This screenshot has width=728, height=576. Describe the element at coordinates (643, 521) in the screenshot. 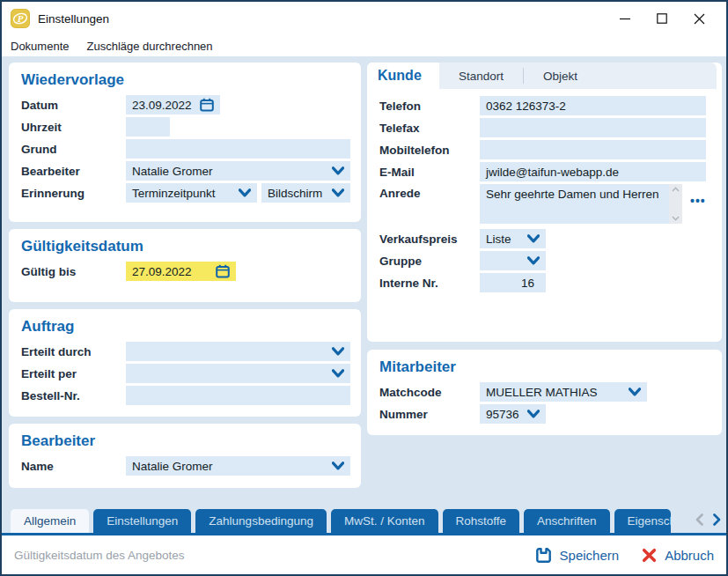

I see `bottom-tab-eigenschaften: Eigensch` at that location.